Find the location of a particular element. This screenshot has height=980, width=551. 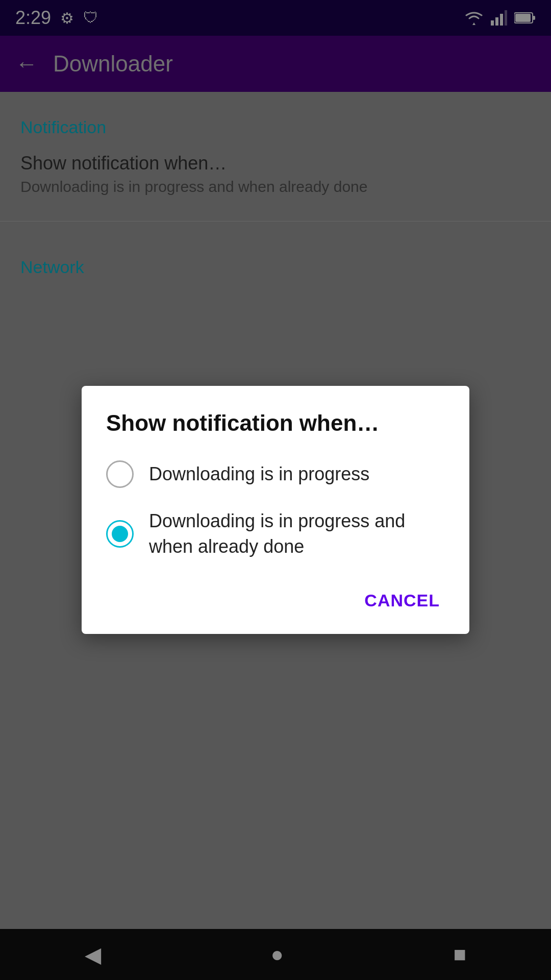

option-2-label: Downloading is in progress and when alre… is located at coordinates (297, 534).